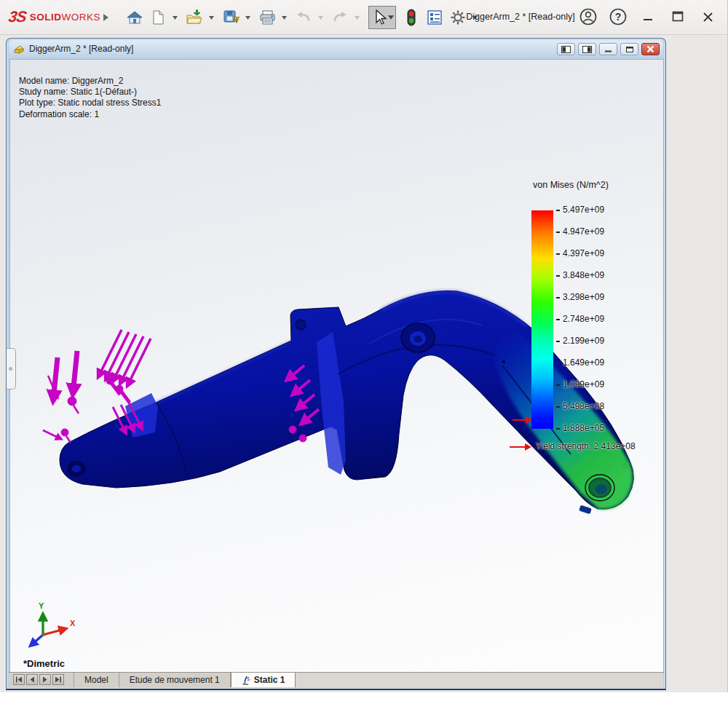 The width and height of the screenshot is (728, 728). What do you see at coordinates (304, 17) in the screenshot?
I see `undo-icon` at bounding box center [304, 17].